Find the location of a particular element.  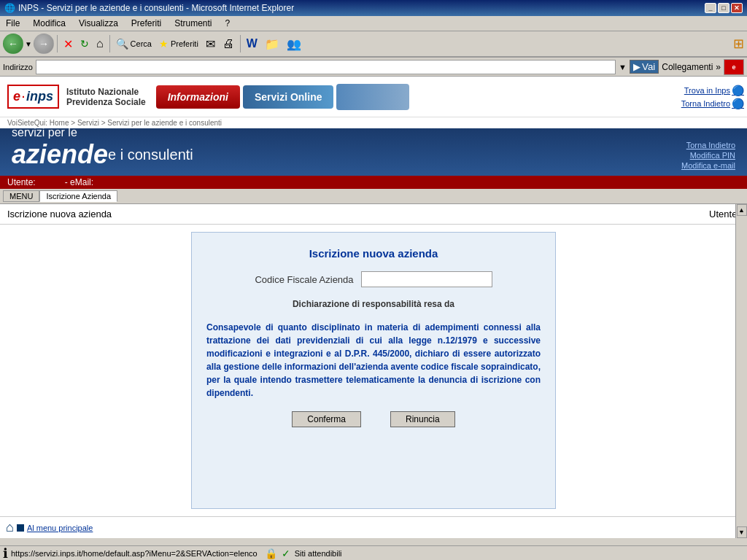

refresh-icon: ↻ is located at coordinates (85, 44).